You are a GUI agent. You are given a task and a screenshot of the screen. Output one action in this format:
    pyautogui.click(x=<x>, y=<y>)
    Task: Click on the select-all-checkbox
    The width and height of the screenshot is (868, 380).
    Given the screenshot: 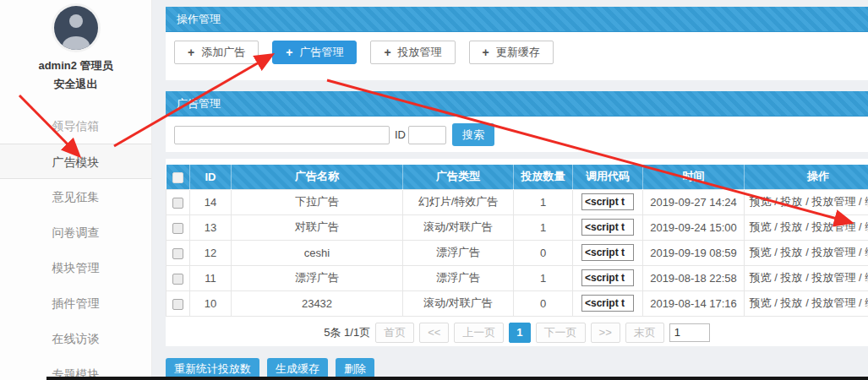 What is the action you would take?
    pyautogui.click(x=177, y=177)
    